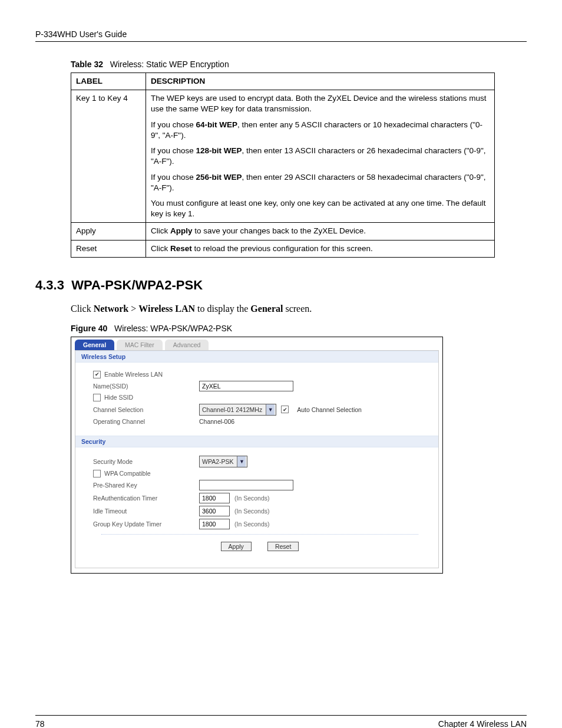 The height and width of the screenshot is (728, 562). What do you see at coordinates (146, 498) in the screenshot?
I see `reauth-label: ReAuthentication Timer` at bounding box center [146, 498].